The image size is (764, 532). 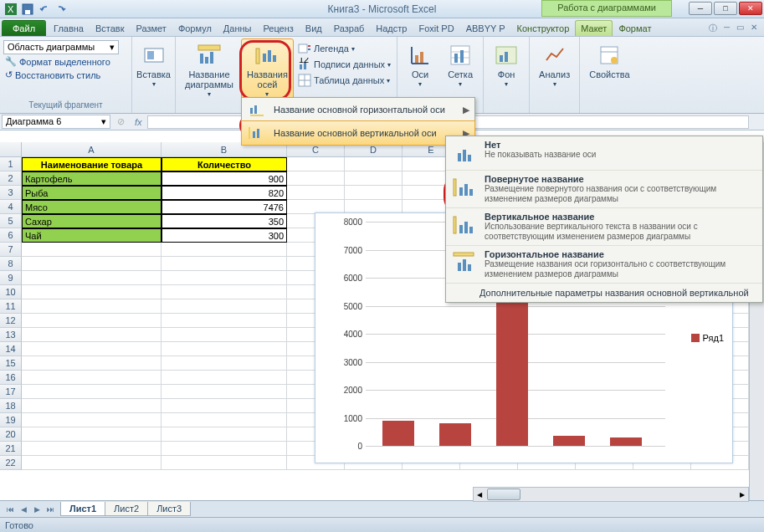 I want to click on data-table-button: Таблица данных▾, so click(x=345, y=80).